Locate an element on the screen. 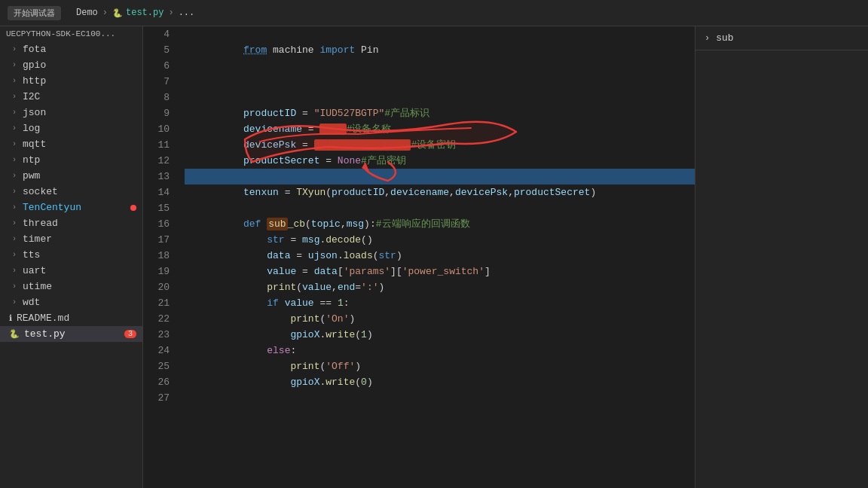 This screenshot has height=488, width=868. ln-17: 17 is located at coordinates (157, 239).